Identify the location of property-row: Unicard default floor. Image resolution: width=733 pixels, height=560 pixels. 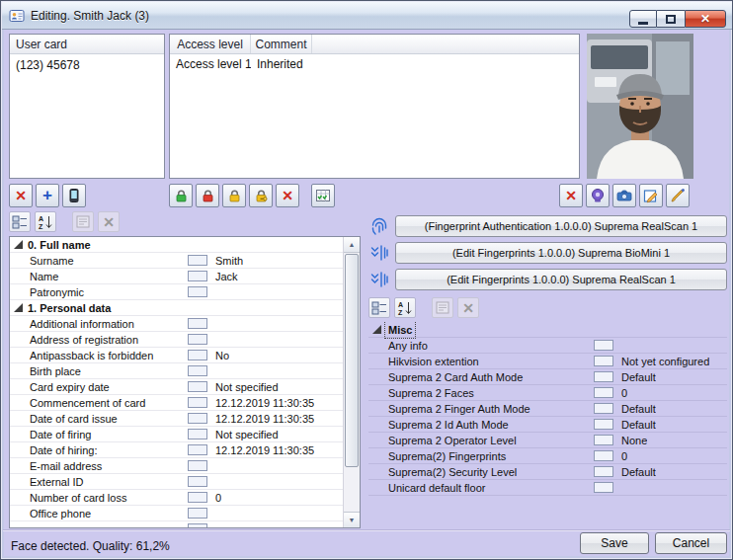
(547, 488).